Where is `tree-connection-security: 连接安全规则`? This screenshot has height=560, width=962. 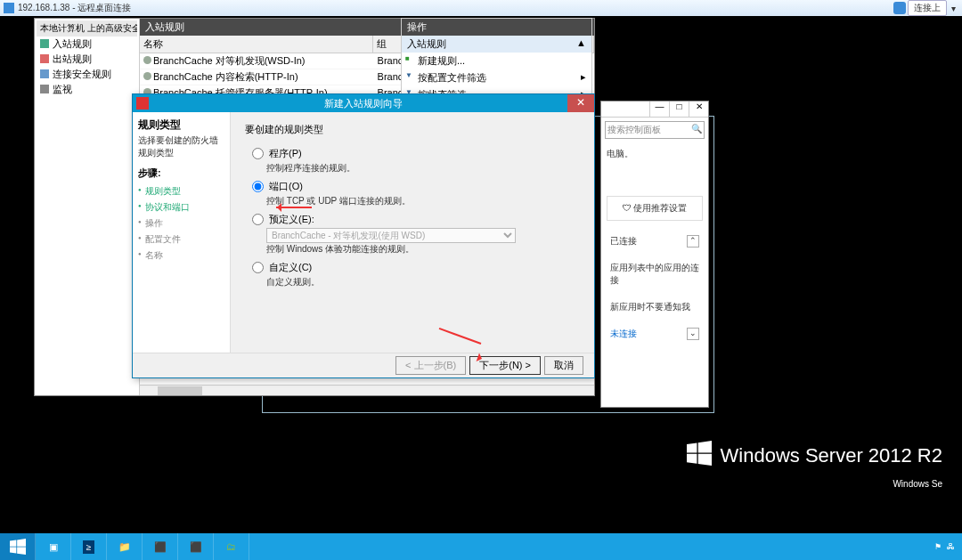 tree-connection-security: 连接安全规则 is located at coordinates (87, 75).